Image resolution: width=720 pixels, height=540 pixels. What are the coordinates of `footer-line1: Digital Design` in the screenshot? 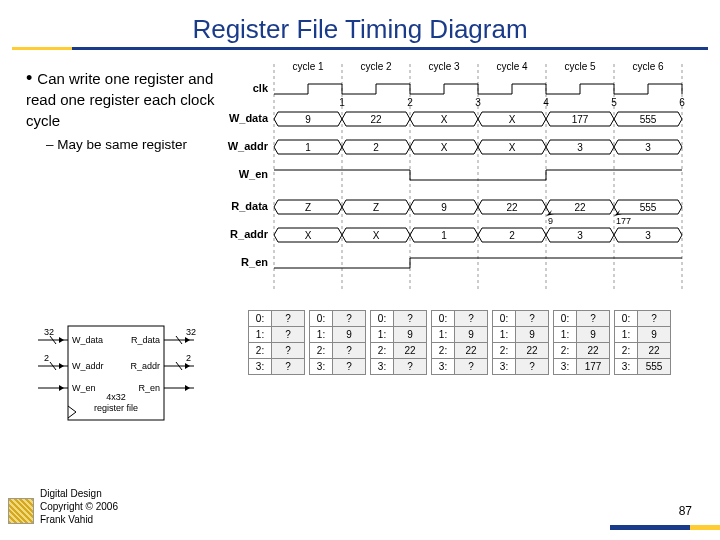 It's located at (79, 494).